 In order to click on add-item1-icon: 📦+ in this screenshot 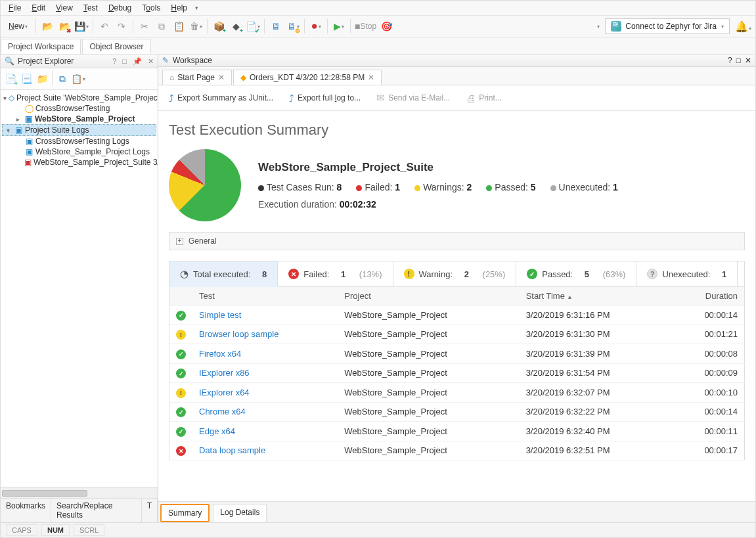, I will do `click(219, 26)`.